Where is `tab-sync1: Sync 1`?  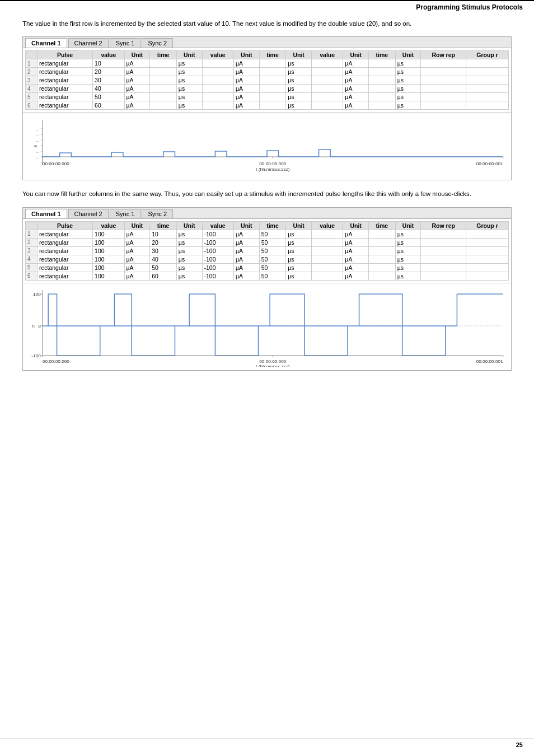
tab-sync1: Sync 1 is located at coordinates (125, 43).